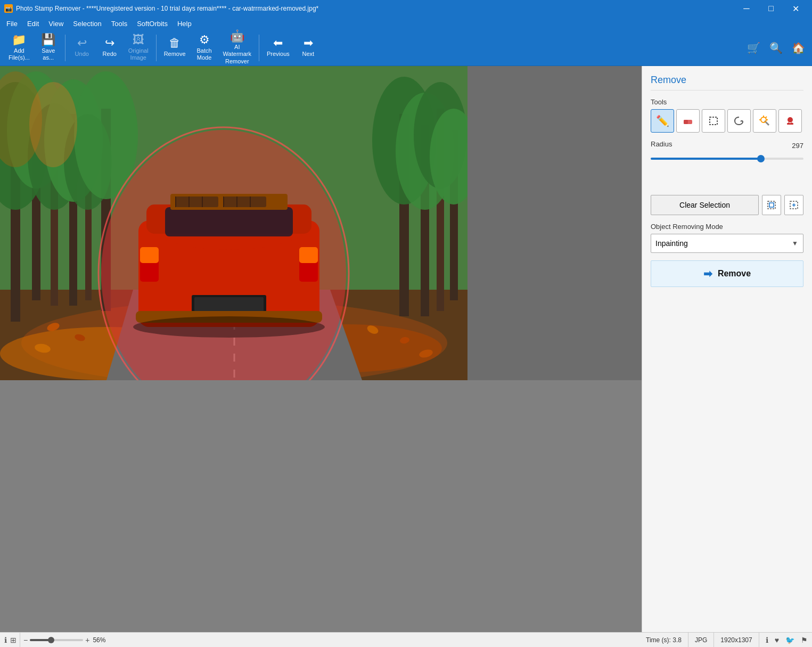  I want to click on menu-edit: Edit, so click(33, 23).